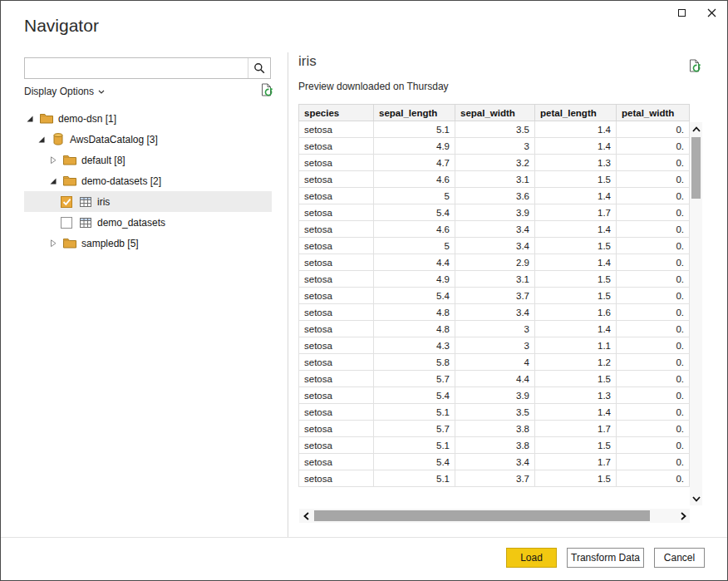 This screenshot has width=728, height=581. I want to click on refresh-icon, so click(266, 91).